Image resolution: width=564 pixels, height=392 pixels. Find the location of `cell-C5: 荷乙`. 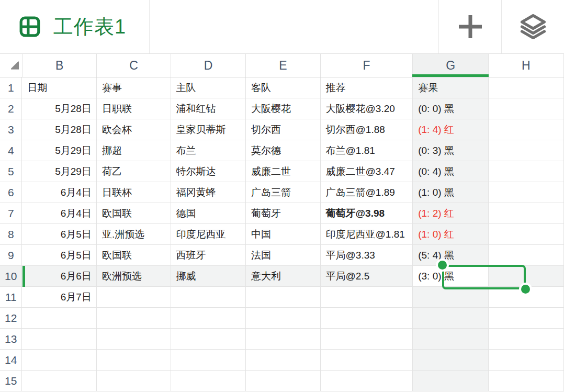

cell-C5: 荷乙 is located at coordinates (134, 172).